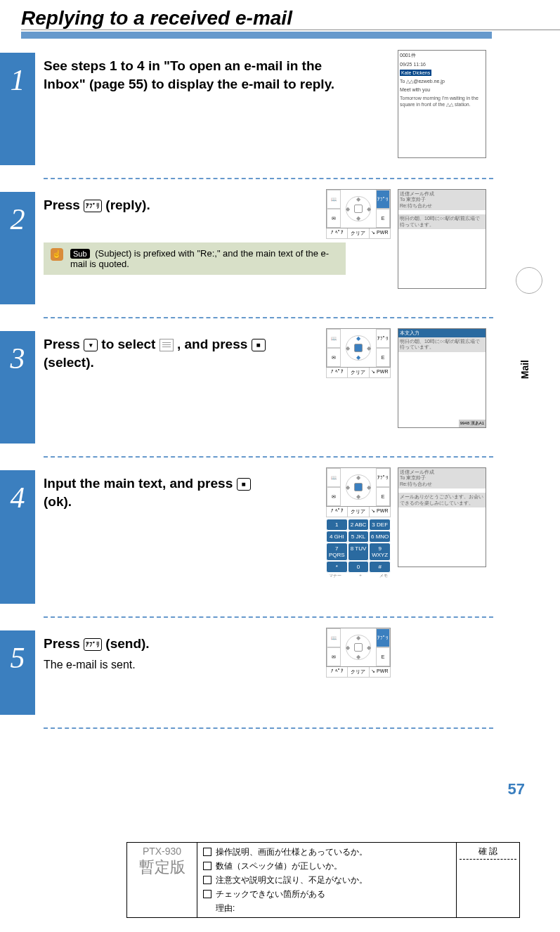 The image size is (560, 932). Describe the element at coordinates (442, 478) in the screenshot. I see `ss4-to: To 東京鈴子` at that location.